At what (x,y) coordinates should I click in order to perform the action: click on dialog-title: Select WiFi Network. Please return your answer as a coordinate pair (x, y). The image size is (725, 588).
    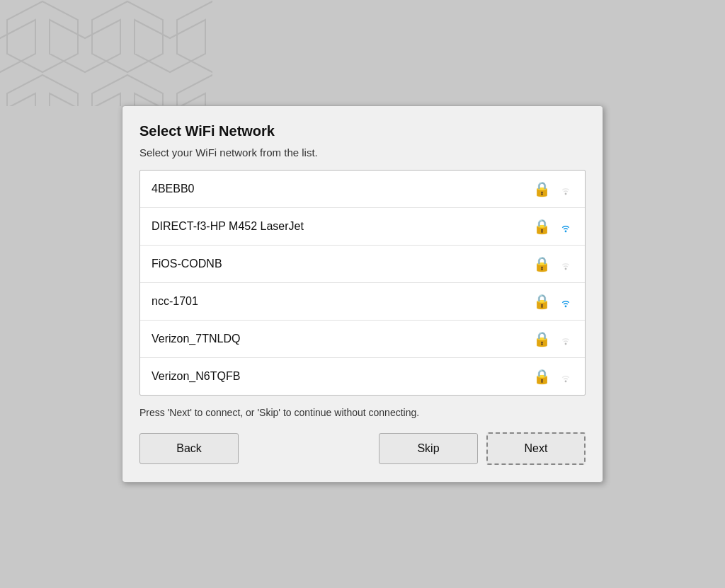
    Looking at the image, I should click on (362, 132).